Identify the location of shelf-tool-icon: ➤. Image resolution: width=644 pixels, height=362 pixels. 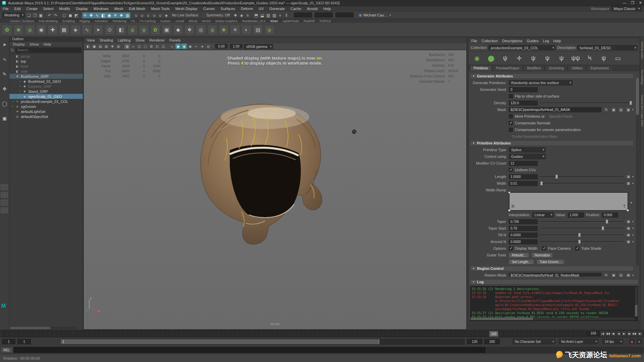
(98, 30).